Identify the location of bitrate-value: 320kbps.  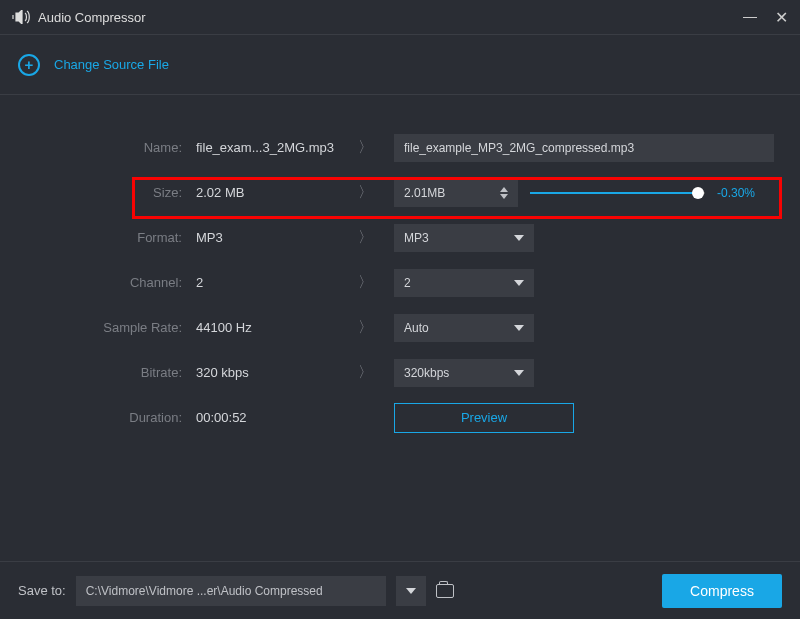
(426, 373).